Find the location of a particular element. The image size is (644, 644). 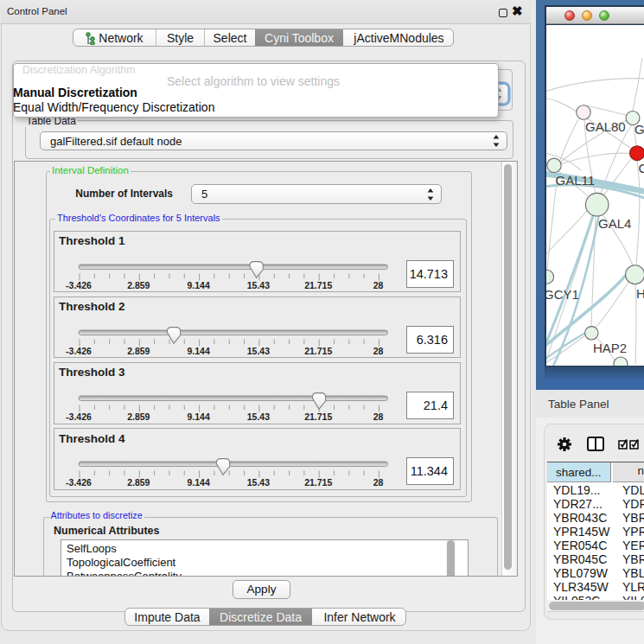

svg-text: GA is located at coordinates (640, 130).